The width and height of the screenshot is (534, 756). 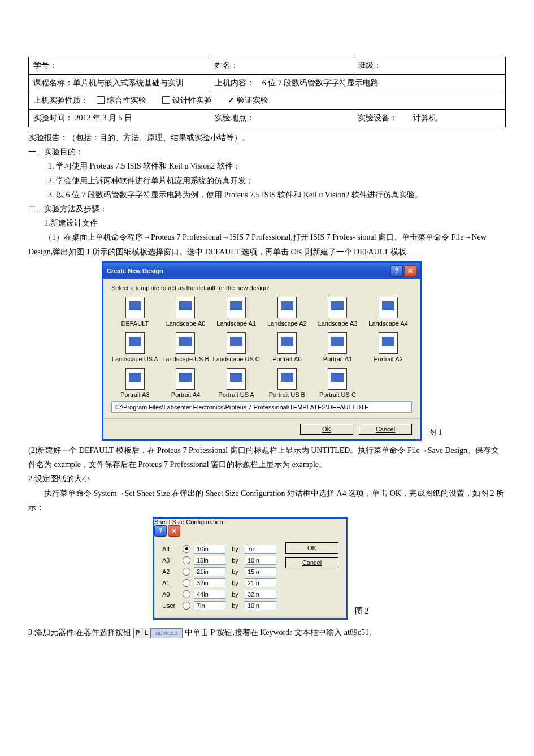 What do you see at coordinates (210, 572) in the screenshot?
I see `width-input: 21in` at bounding box center [210, 572].